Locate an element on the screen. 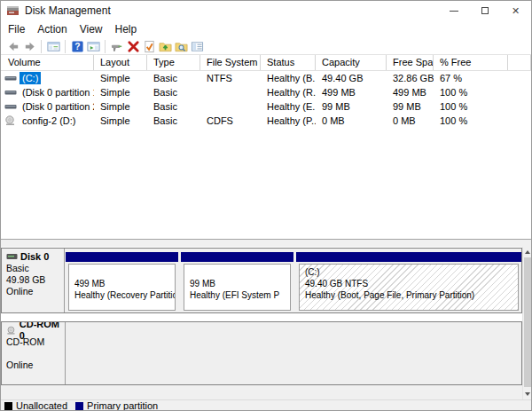 This screenshot has width=532, height=411. partition-c: (C:) 49.40 GB NTFS Healthy (Boot, Page F… is located at coordinates (409, 281).